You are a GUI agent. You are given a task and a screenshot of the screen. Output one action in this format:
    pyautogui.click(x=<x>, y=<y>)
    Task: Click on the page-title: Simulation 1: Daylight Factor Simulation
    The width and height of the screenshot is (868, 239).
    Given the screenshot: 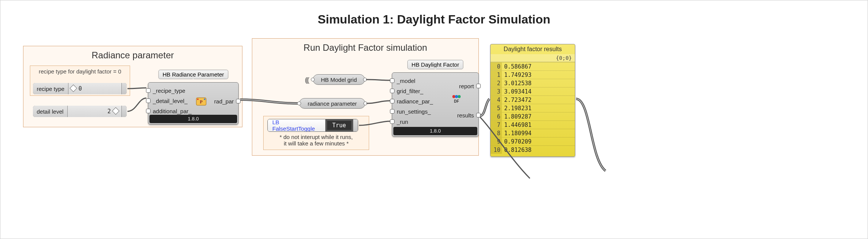 What is the action you would take?
    pyautogui.click(x=434, y=20)
    